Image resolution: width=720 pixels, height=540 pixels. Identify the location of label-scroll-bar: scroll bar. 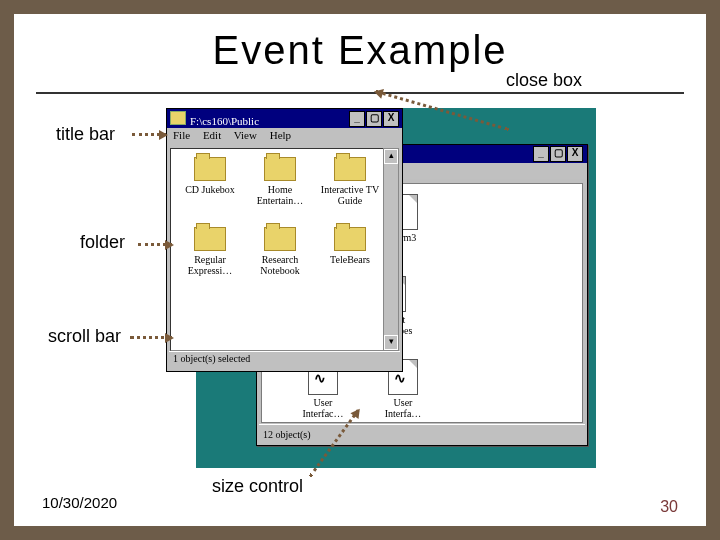
(84, 336).